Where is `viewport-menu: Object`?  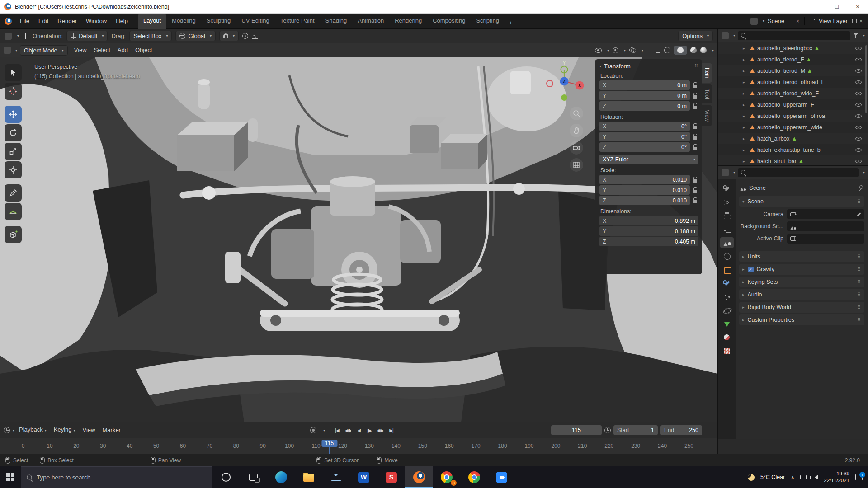
viewport-menu: Object is located at coordinates (144, 50).